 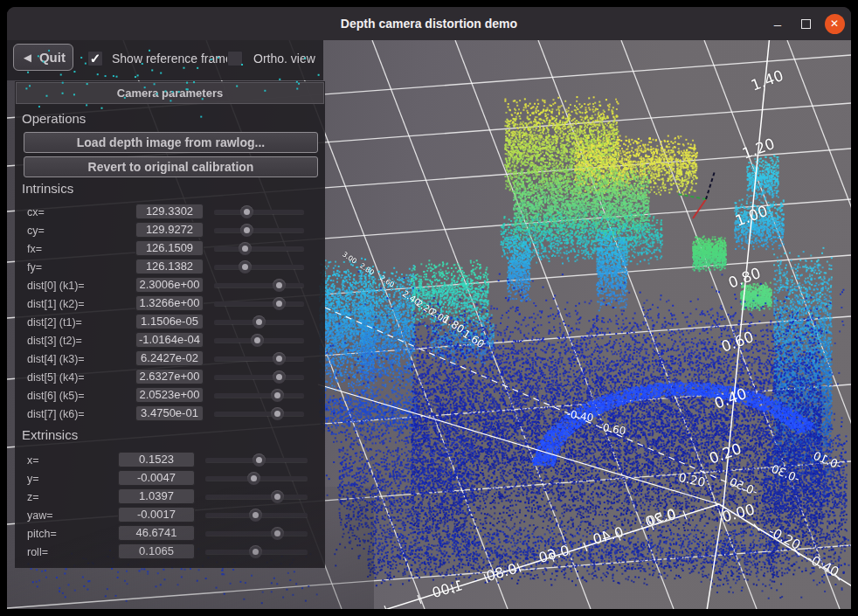 I want to click on param-label: z=, so click(x=33, y=497).